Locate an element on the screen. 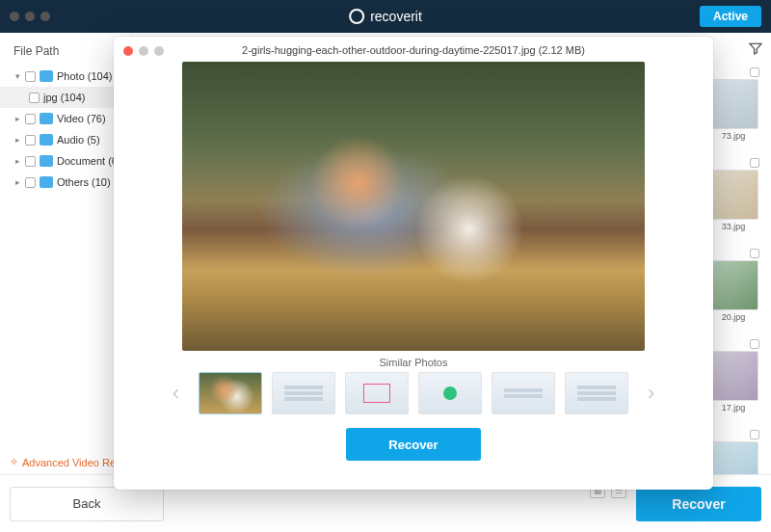 The width and height of the screenshot is (771, 532). sparkle-icon: ✧ is located at coordinates (13, 463).